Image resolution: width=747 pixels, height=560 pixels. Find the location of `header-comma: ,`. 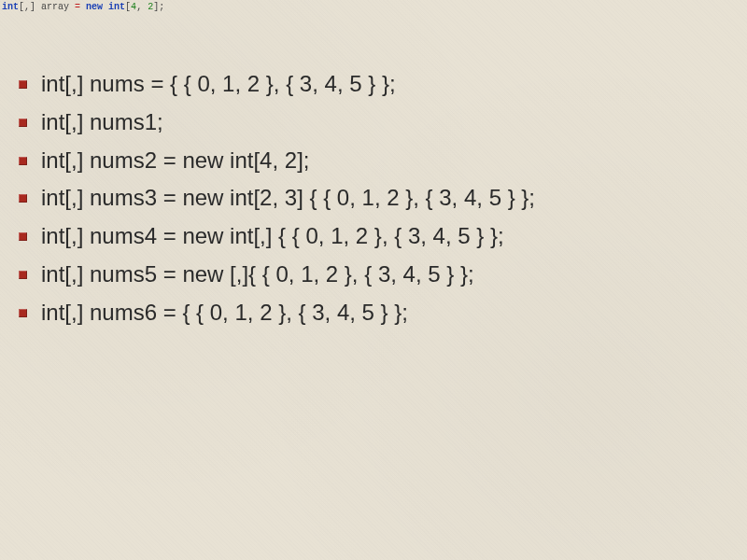

header-comma: , is located at coordinates (142, 7).